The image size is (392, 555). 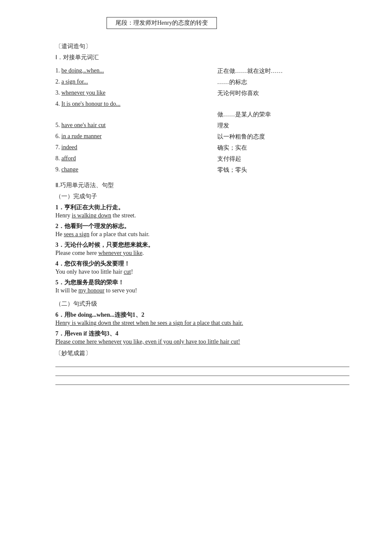 I want to click on vocab-item-2: 2. a sign for... ……的标志, so click(x=202, y=82).